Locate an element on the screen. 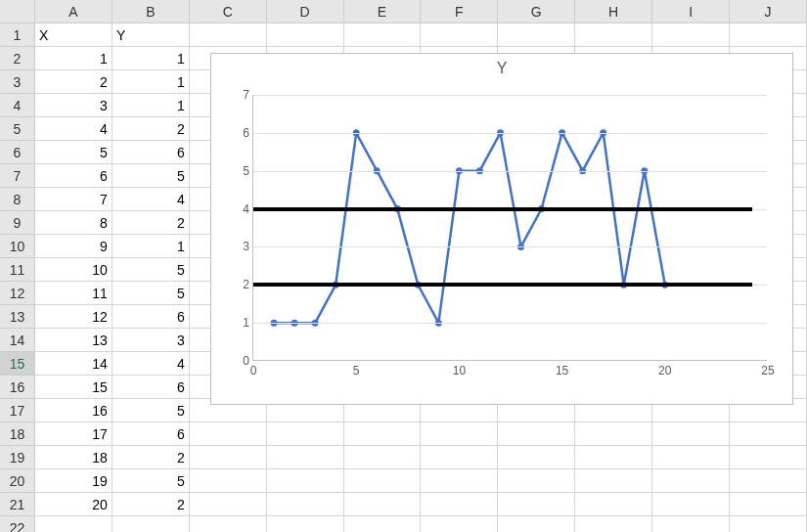  row-header-21: 21 is located at coordinates (18, 505).